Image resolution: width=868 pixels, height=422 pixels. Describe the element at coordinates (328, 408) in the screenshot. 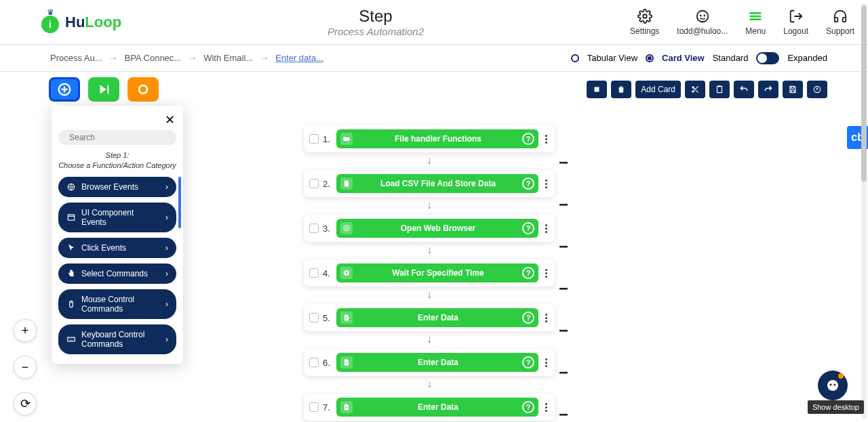

I see `step-number: 7.` at that location.